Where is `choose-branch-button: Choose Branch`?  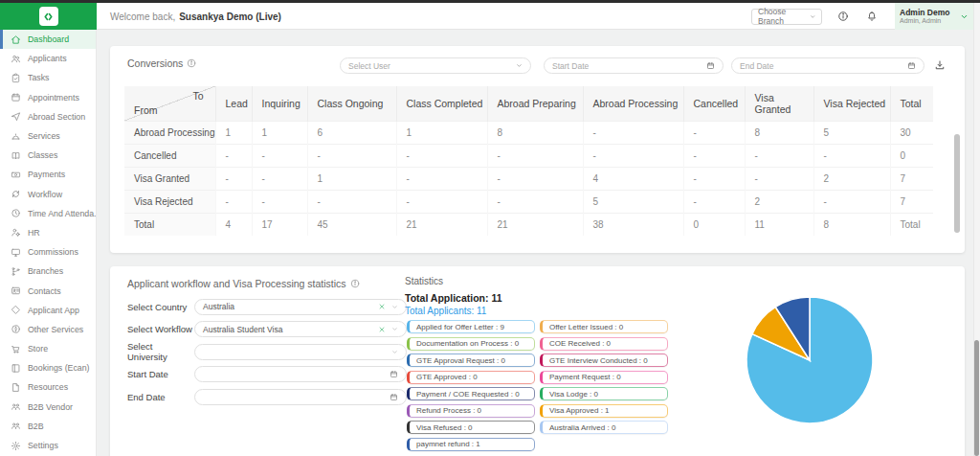 choose-branch-button: Choose Branch is located at coordinates (787, 17).